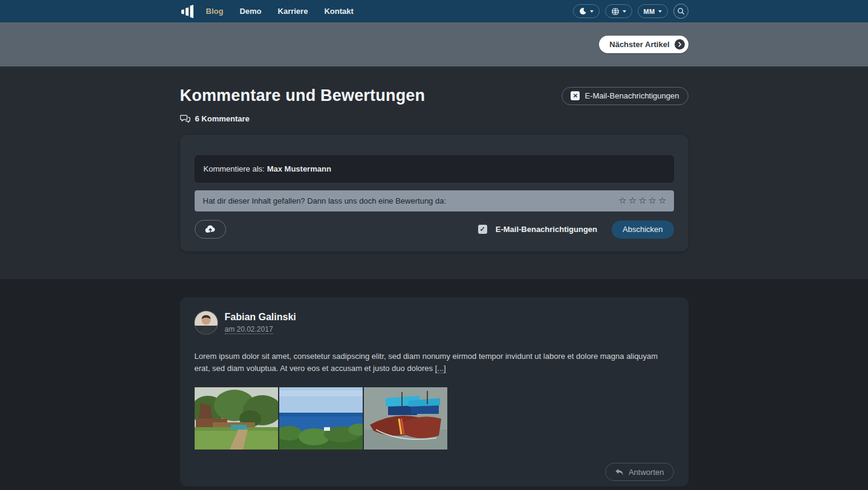 The height and width of the screenshot is (490, 868). What do you see at coordinates (235, 169) in the screenshot?
I see `comment-as-prefix: Kommentiere als:` at bounding box center [235, 169].